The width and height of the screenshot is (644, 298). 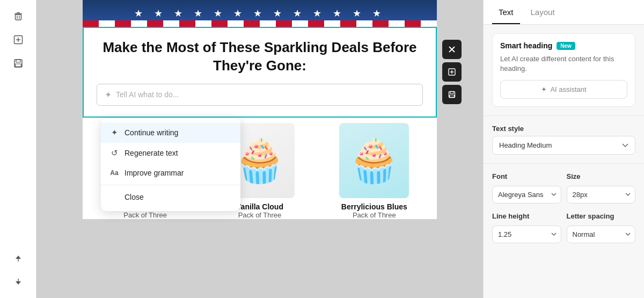 What do you see at coordinates (564, 129) in the screenshot?
I see `text-style-label: Text style` at bounding box center [564, 129].